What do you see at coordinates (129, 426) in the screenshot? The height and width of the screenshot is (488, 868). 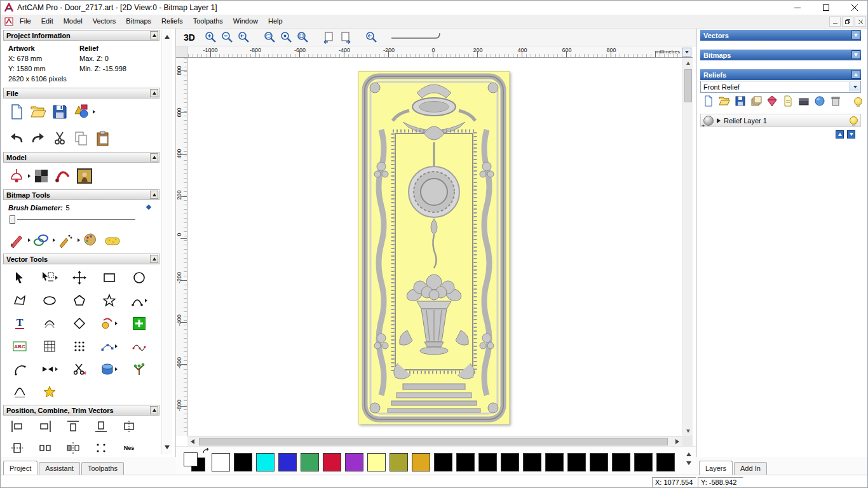 I see `align-center-button` at bounding box center [129, 426].